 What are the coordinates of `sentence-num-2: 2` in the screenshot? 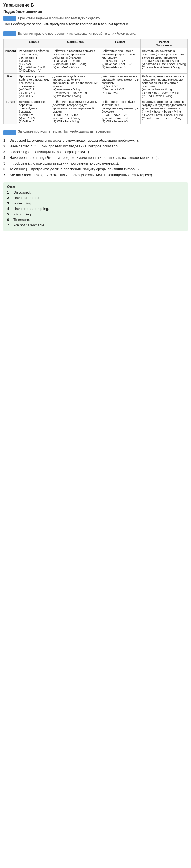 It's located at (6, 146).